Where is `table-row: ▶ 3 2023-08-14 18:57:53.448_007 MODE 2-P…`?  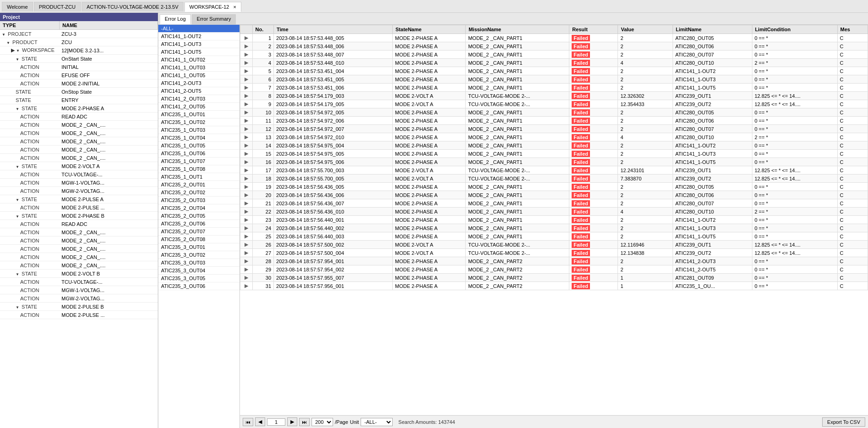
table-row: ▶ 3 2023-08-14 18:57:53.448_007 MODE 2-P… is located at coordinates (554, 55).